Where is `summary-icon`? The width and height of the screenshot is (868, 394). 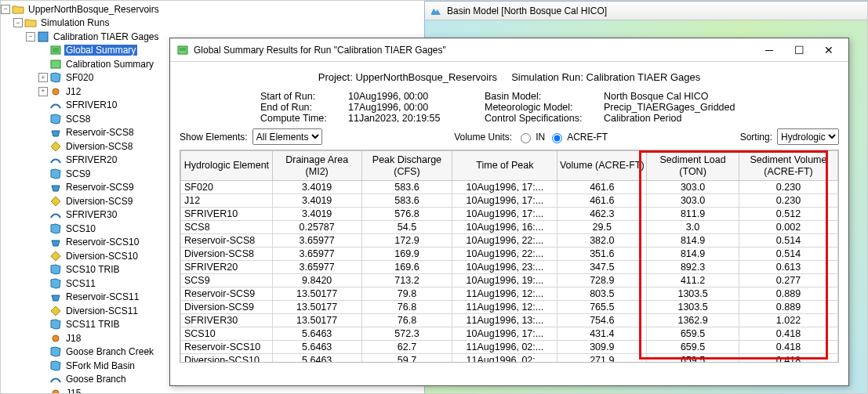 summary-icon is located at coordinates (56, 64).